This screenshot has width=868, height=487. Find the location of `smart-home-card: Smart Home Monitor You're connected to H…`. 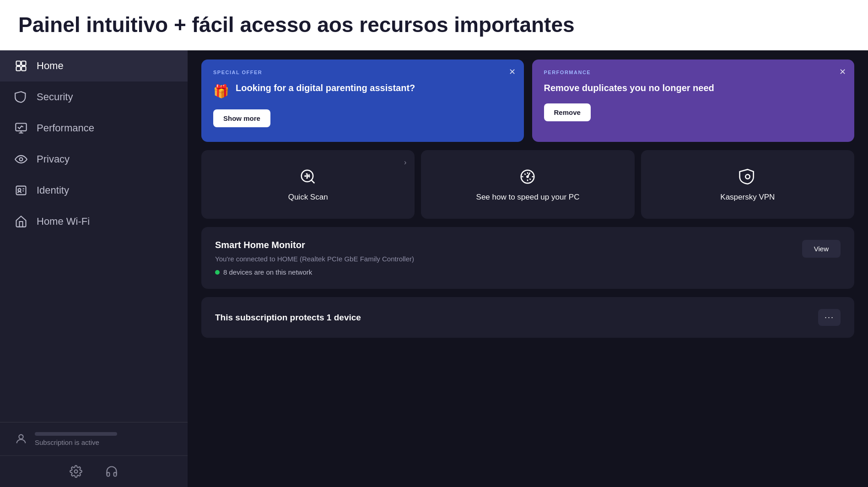

smart-home-card: Smart Home Monitor You're connected to H… is located at coordinates (528, 258).